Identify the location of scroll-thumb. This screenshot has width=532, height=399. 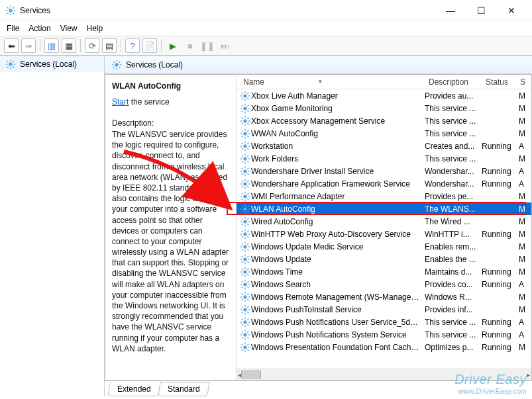
(251, 375).